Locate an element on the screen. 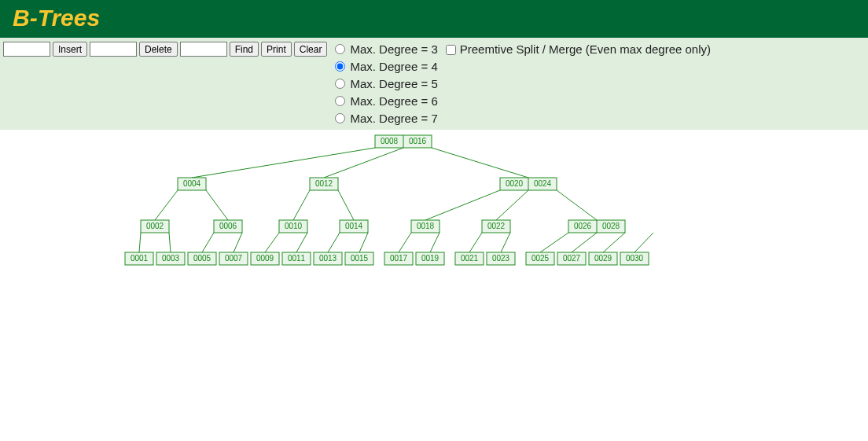  node-key: 0022 is located at coordinates (497, 226).